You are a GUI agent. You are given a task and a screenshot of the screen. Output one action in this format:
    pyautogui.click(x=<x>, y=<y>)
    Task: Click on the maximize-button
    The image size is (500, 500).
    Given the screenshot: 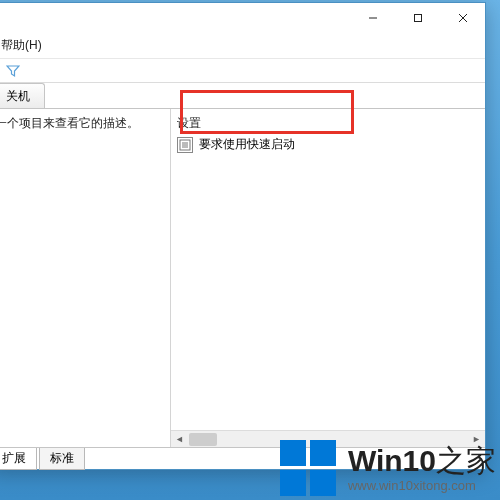 What is the action you would take?
    pyautogui.click(x=418, y=18)
    